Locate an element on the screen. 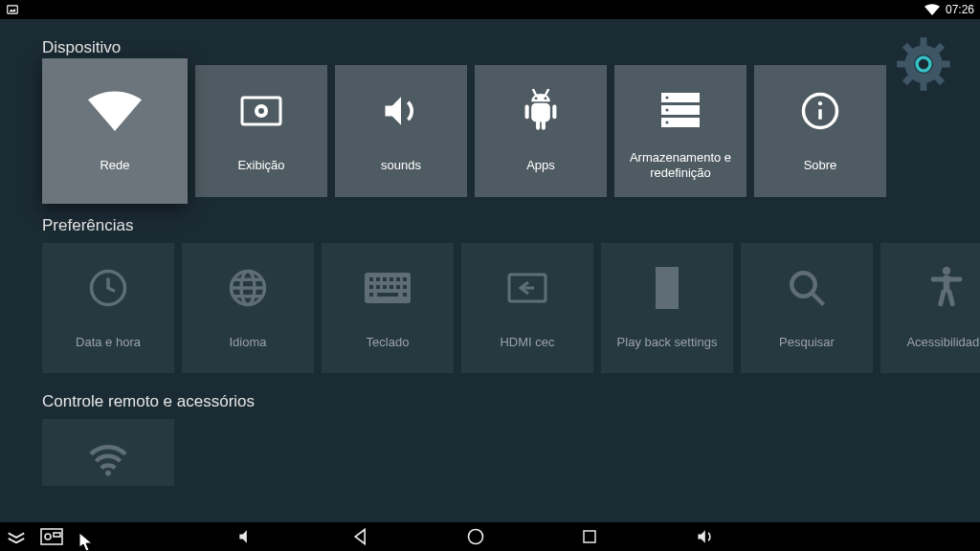  tile-apps: Apps is located at coordinates (541, 131).